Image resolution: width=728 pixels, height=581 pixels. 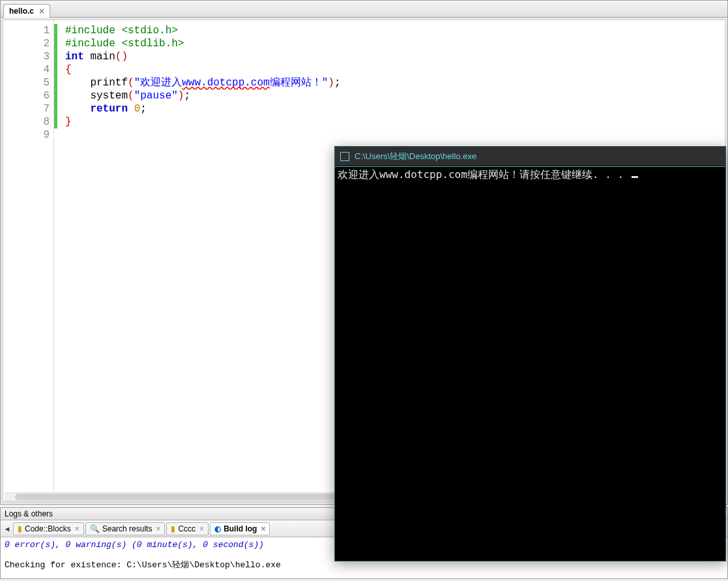 I want to click on log-tab-label: Cccc, so click(x=186, y=529).